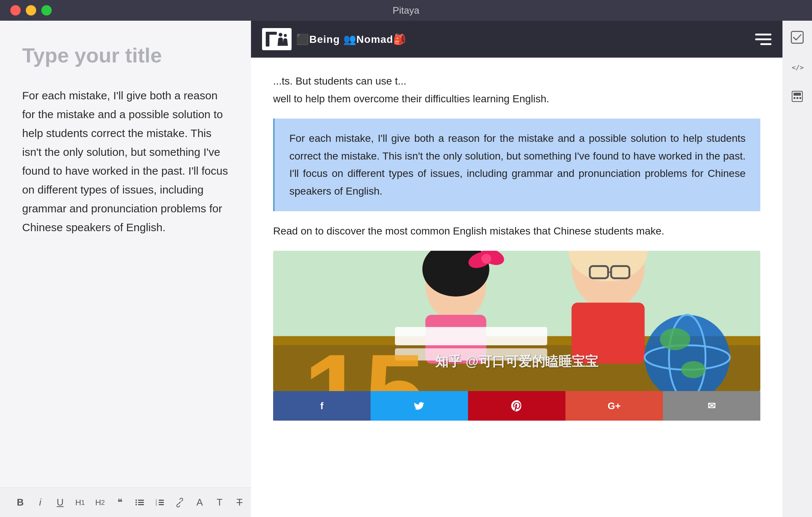 This screenshot has width=812, height=517. I want to click on googleplus-button: G+, so click(614, 406).